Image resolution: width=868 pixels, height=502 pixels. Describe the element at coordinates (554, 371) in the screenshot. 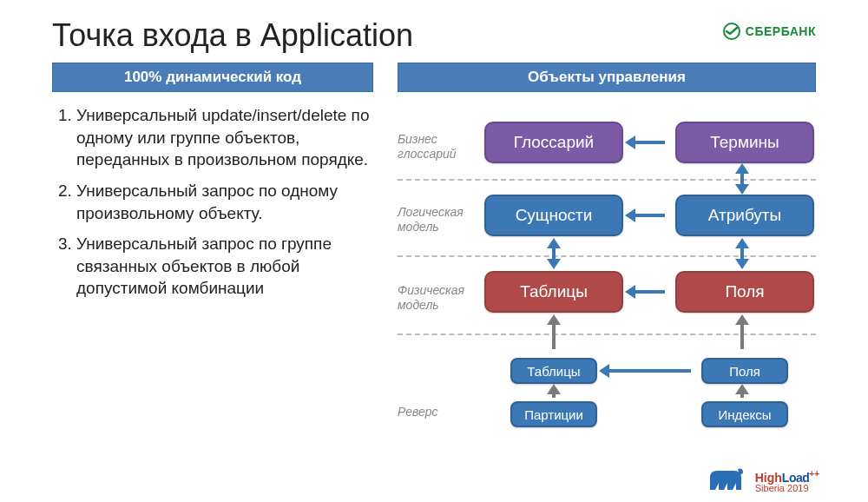

I see `box-tables2: Таблицы` at that location.